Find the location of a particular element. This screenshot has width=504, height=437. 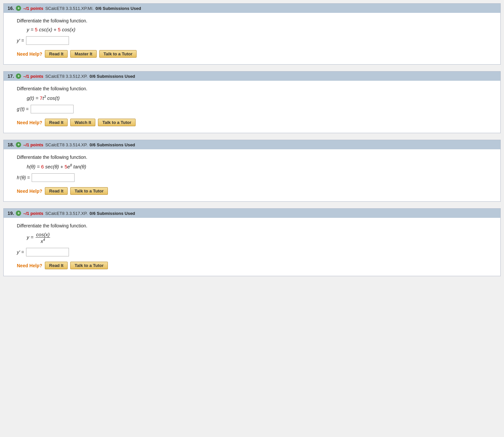

problem-17-answer-label: g'(t) = is located at coordinates (23, 109).